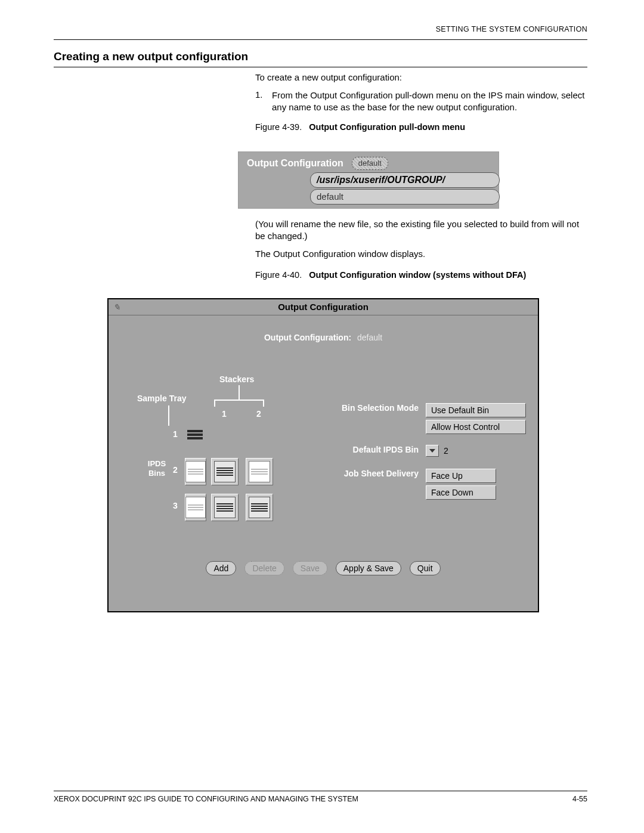 The height and width of the screenshot is (833, 644). What do you see at coordinates (369, 180) in the screenshot?
I see `output-config-pulldown: Output Configuration default /usr/ips/xu…` at bounding box center [369, 180].